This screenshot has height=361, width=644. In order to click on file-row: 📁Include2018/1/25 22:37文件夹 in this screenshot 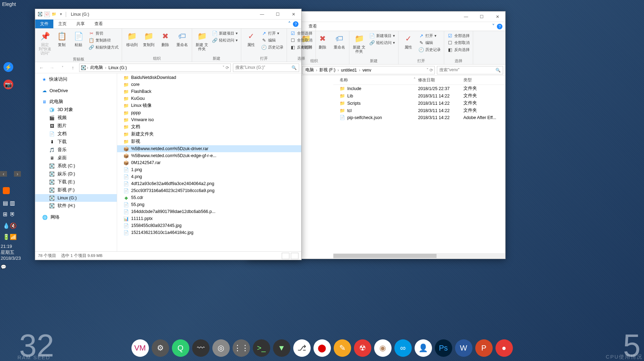, I will do `click(419, 89)`.